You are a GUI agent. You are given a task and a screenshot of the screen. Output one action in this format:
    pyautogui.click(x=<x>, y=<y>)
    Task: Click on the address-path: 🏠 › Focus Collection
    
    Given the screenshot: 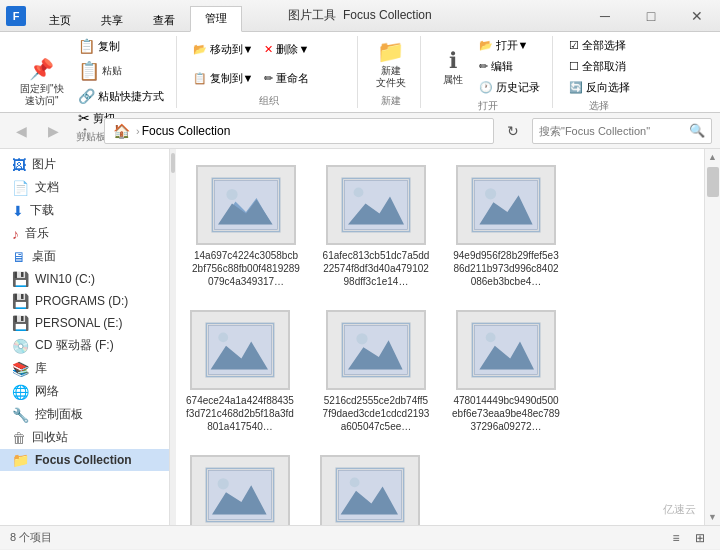 What is the action you would take?
    pyautogui.click(x=299, y=131)
    